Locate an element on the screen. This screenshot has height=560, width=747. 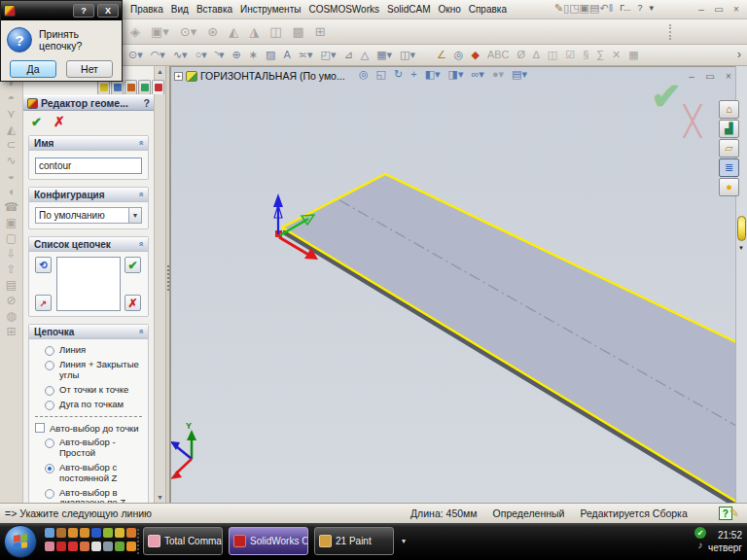
copy-settings-icon: ◫ is located at coordinates (552, 54).